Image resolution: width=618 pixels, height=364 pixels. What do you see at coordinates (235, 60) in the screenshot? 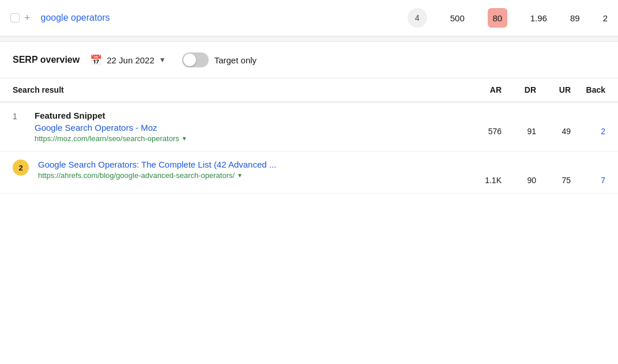
I see `toggle-label: Target only` at bounding box center [235, 60].